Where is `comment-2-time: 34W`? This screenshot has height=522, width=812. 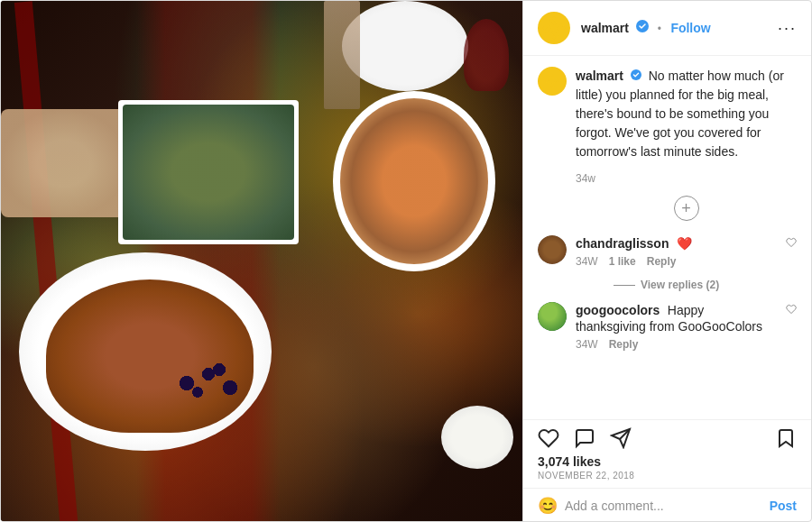
comment-2-time: 34W is located at coordinates (586, 344).